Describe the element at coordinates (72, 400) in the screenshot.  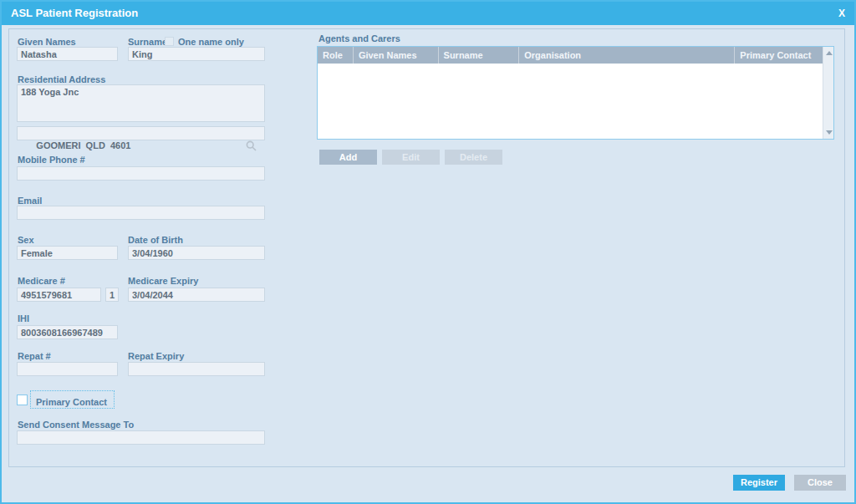
I see `primary-contact-focus-box: Primary Contact` at that location.